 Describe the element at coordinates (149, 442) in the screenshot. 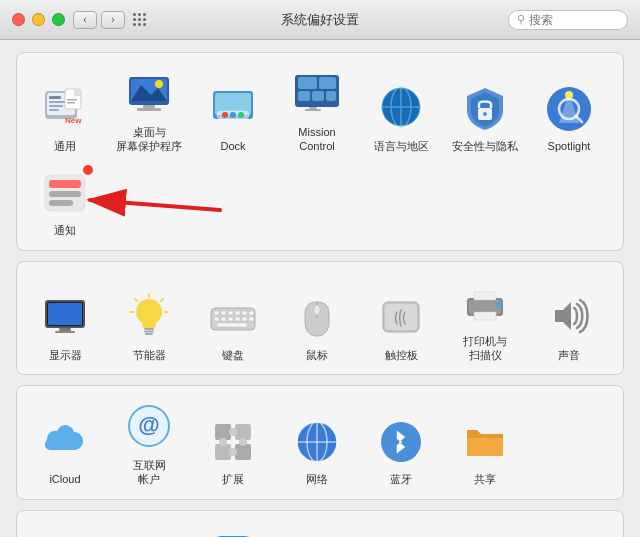

I see `internet-item: @ 互联网帐户` at that location.